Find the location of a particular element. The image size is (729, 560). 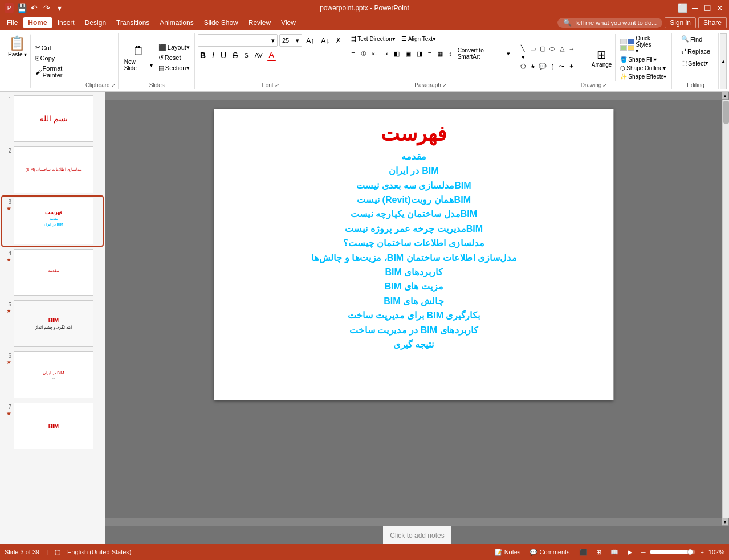

decrease-indent-button: ⇤ is located at coordinates (375, 54).